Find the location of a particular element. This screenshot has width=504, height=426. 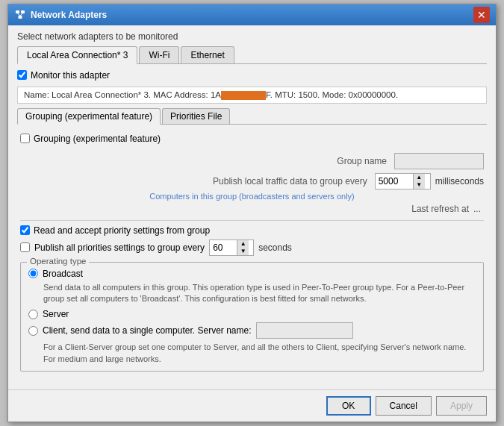

seconds-label: seconds is located at coordinates (275, 248).